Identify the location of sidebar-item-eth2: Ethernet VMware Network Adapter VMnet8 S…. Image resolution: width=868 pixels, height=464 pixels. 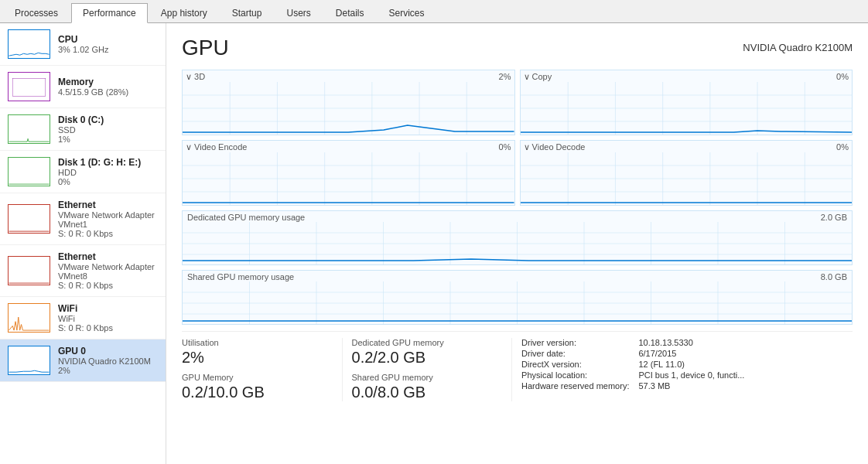
(83, 271).